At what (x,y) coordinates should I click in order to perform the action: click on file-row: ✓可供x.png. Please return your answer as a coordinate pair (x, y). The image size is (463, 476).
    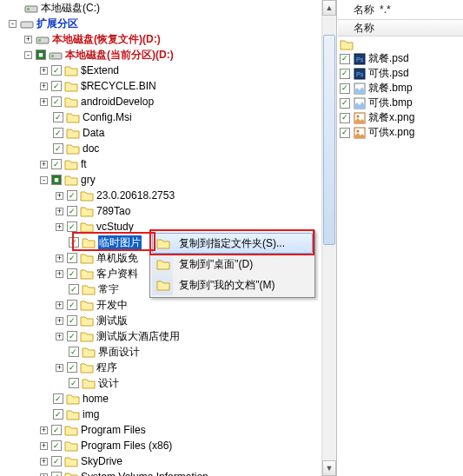
    Looking at the image, I should click on (400, 132).